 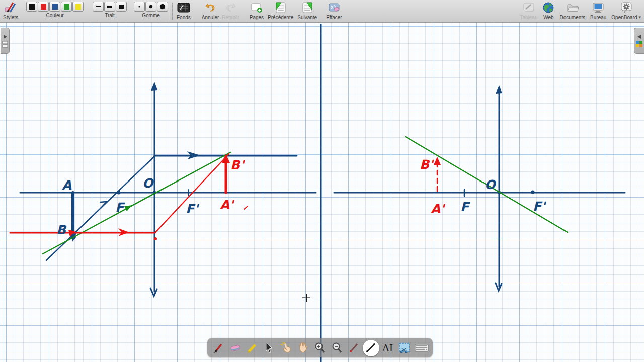 What do you see at coordinates (210, 8) in the screenshot?
I see `undo-icon` at bounding box center [210, 8].